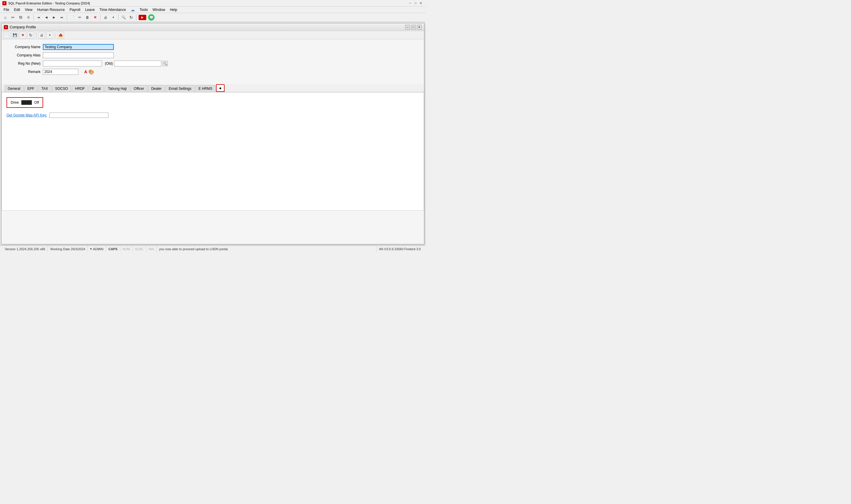  Describe the element at coordinates (7, 35) in the screenshot. I see `win-new-button: 📄` at that location.